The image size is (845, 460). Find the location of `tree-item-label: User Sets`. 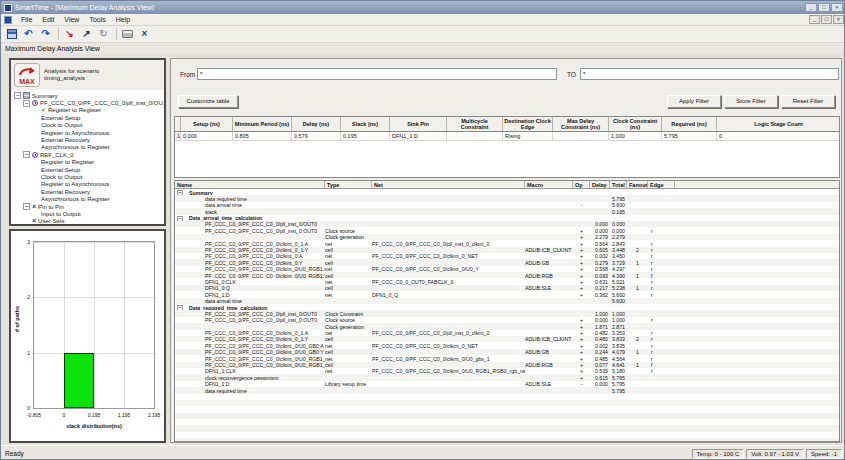

tree-item-label: User Sets is located at coordinates (51, 221).